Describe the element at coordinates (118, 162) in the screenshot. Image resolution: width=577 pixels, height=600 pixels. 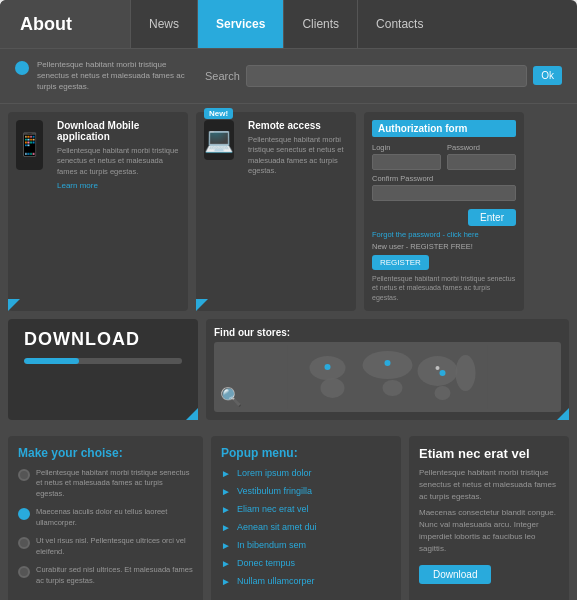
I see `mobile-card-text: Pellentesque habitant morbi tristique se…` at that location.